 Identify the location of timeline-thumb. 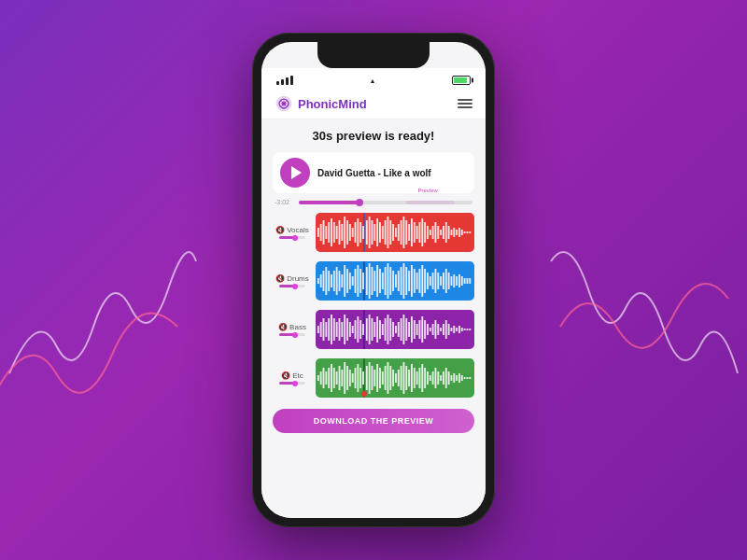
(359, 203).